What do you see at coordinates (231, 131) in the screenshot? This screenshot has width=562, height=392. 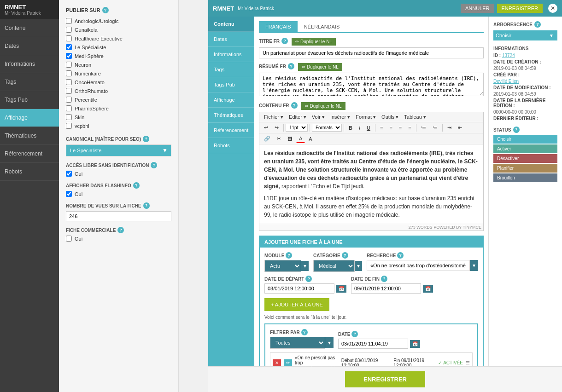 I see `modal-nav-referencement: Réferencement` at bounding box center [231, 131].